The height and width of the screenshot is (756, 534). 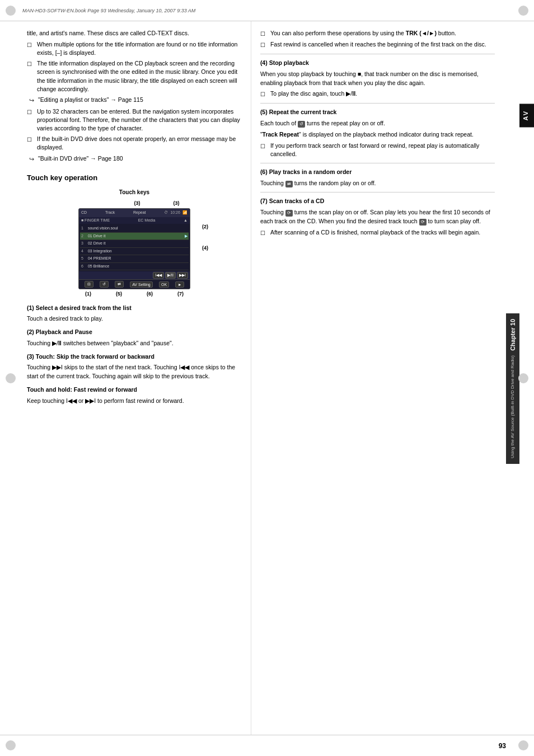 What do you see at coordinates (134, 344) in the screenshot?
I see `section-2-text: Touching ▶/II switches between "playback…` at bounding box center [134, 344].